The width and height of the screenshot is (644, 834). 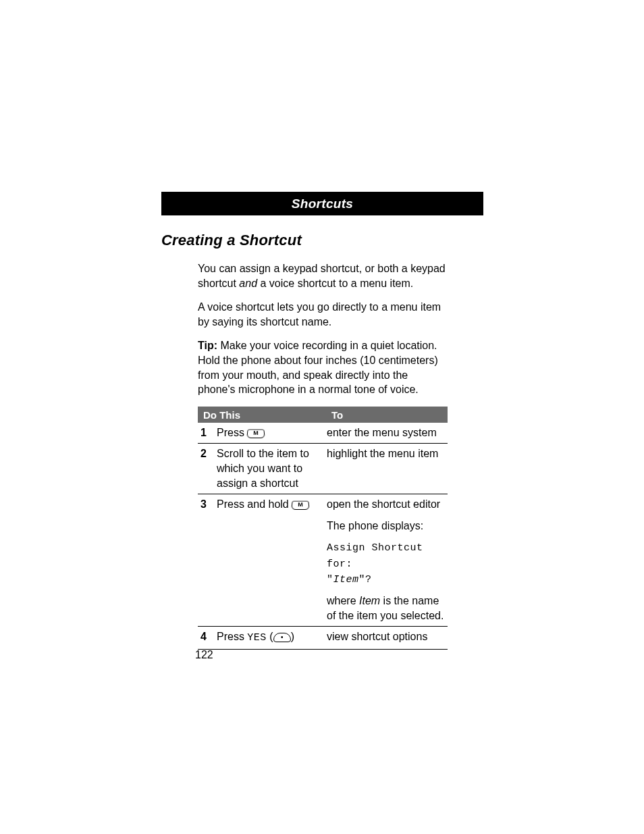 What do you see at coordinates (323, 434) in the screenshot?
I see `table-row: 1 Press M enter the menu system` at bounding box center [323, 434].